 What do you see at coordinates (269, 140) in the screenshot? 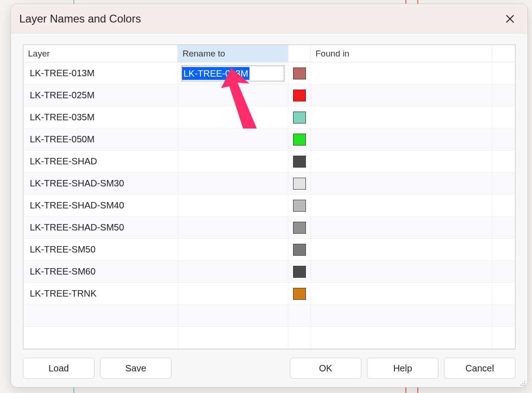
I see `table-row: LK-TREE-050M` at bounding box center [269, 140].